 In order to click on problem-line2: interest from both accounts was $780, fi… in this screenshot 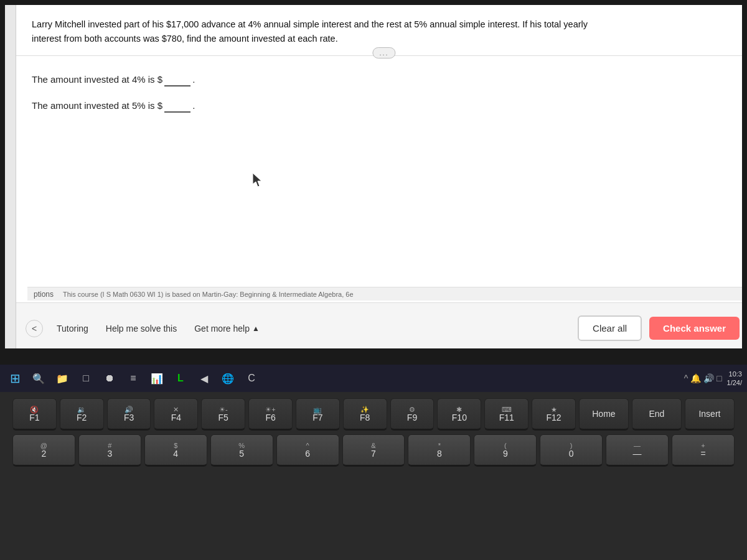, I will do `click(185, 39)`.